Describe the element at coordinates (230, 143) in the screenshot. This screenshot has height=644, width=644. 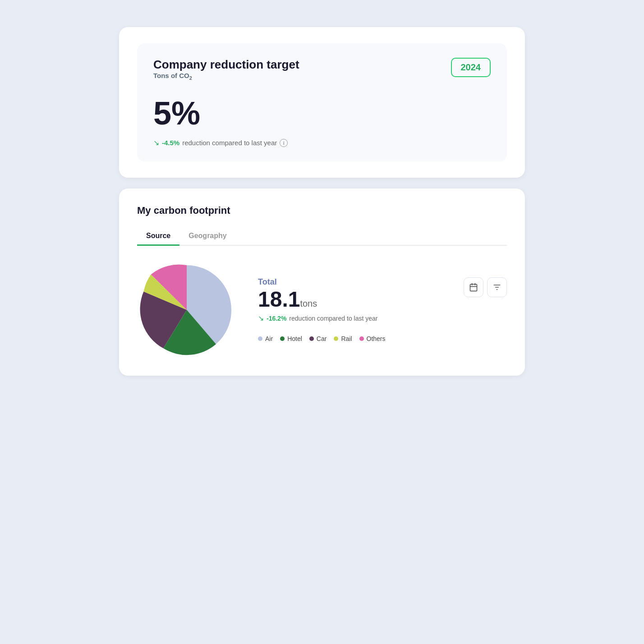
I see `reduction-text: reduction compared to last year` at that location.